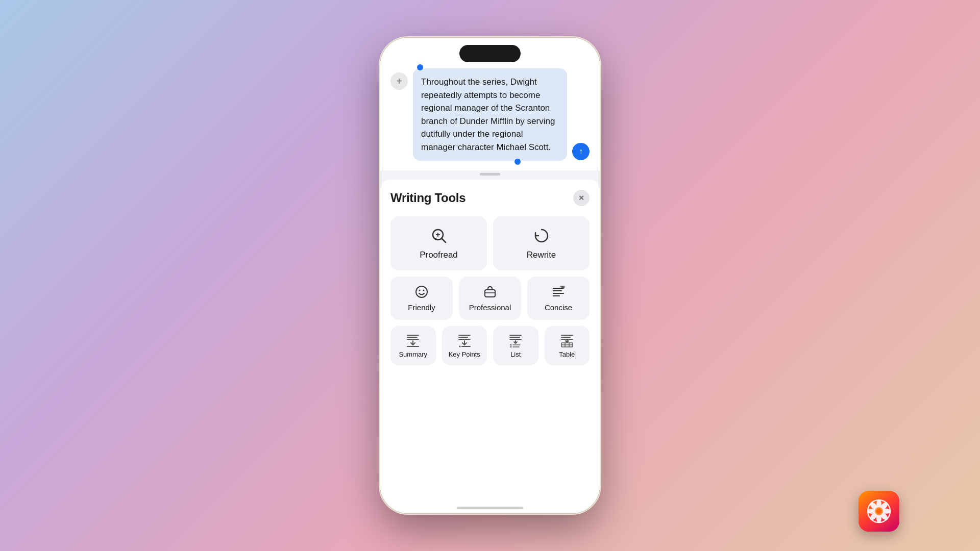  I want to click on table-icon, so click(567, 340).